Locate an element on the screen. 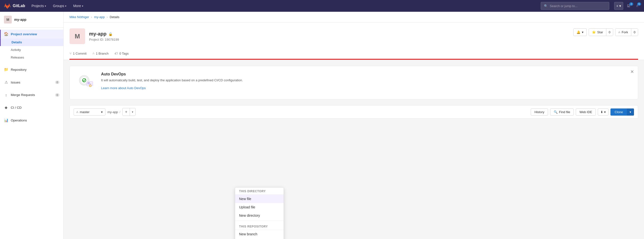 This screenshot has height=239, width=644. gitlab-logo: GitLab is located at coordinates (14, 6).